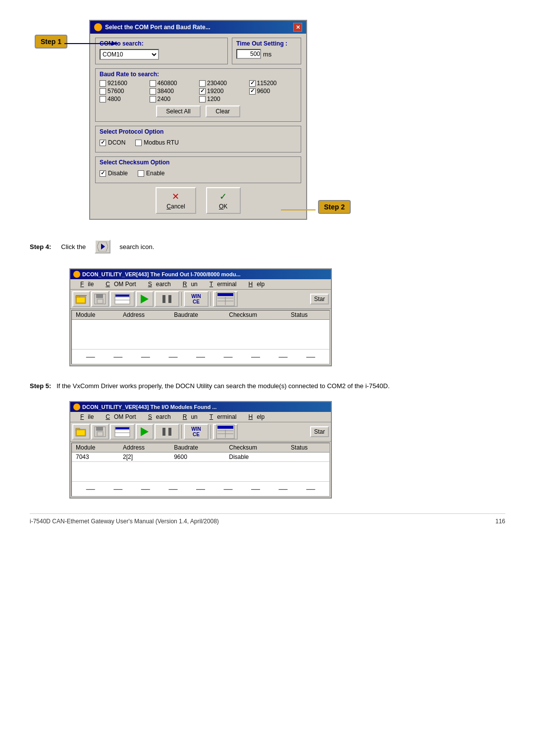 This screenshot has height=756, width=535. What do you see at coordinates (145, 448) in the screenshot?
I see `col-address-2: Address` at bounding box center [145, 448].